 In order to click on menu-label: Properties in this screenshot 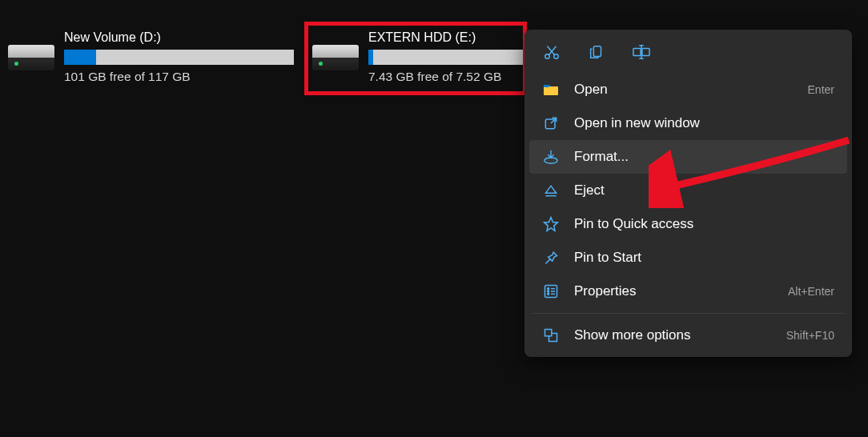, I will do `click(674, 291)`.